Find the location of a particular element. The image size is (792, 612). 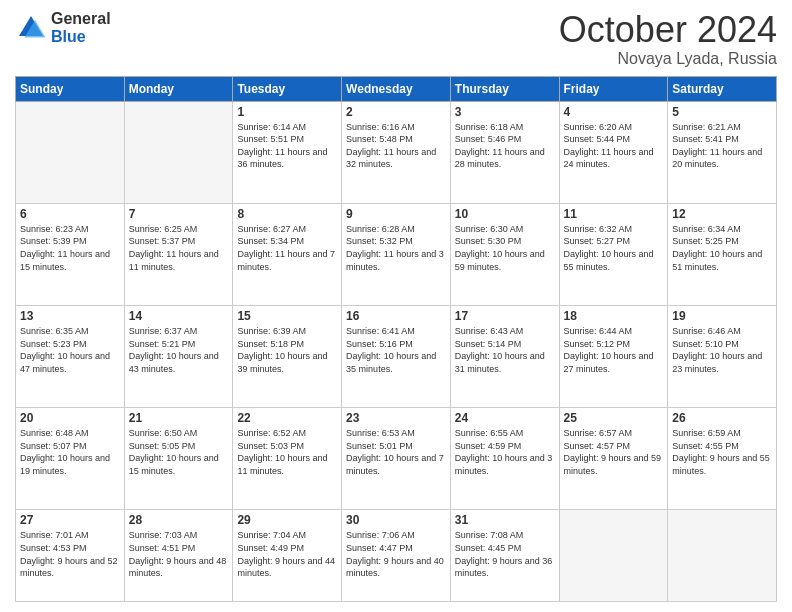

table-row: 28Sunrise: 7:03 AM Sunset: 4:51 PM Dayli… is located at coordinates (178, 556).